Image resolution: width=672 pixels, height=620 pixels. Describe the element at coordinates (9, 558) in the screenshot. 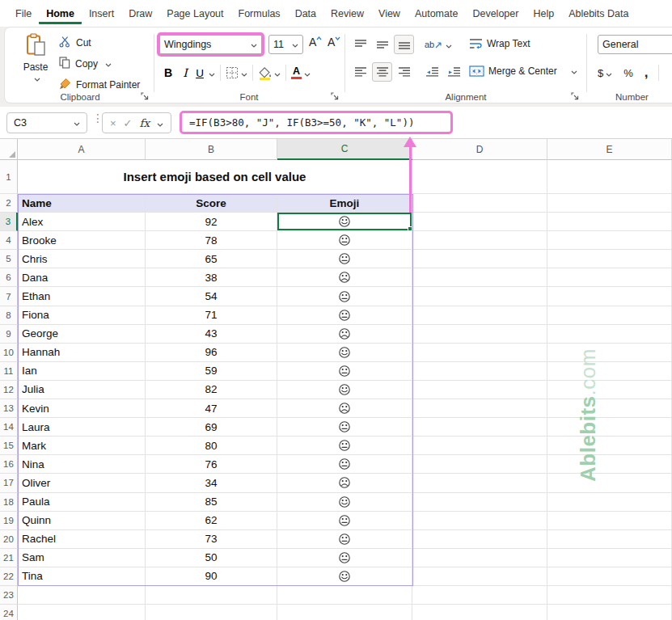

I see `row-header: 21` at that location.